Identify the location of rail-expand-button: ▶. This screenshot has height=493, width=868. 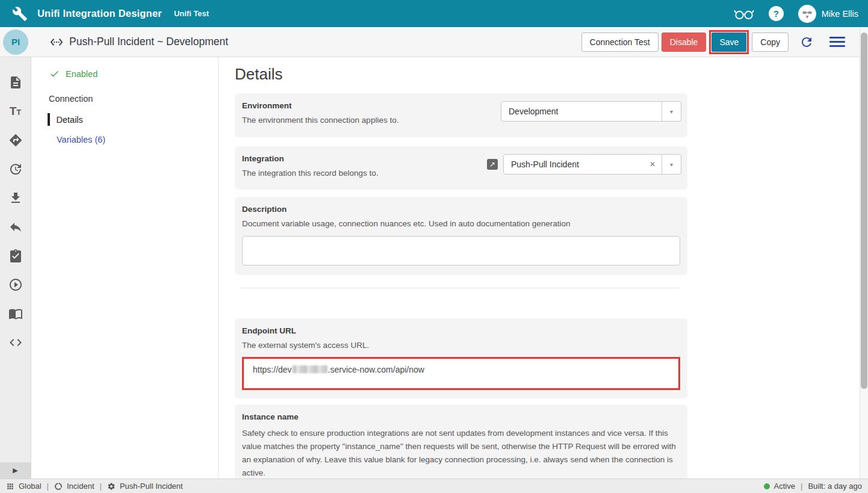
(16, 471).